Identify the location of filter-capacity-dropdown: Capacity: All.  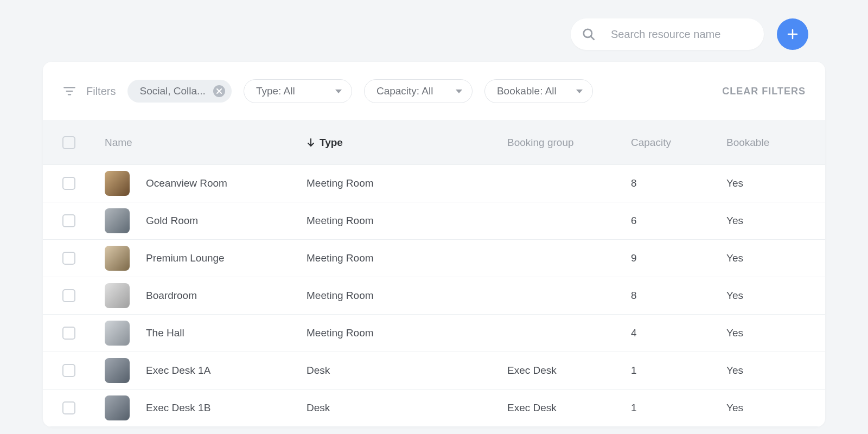
(418, 91).